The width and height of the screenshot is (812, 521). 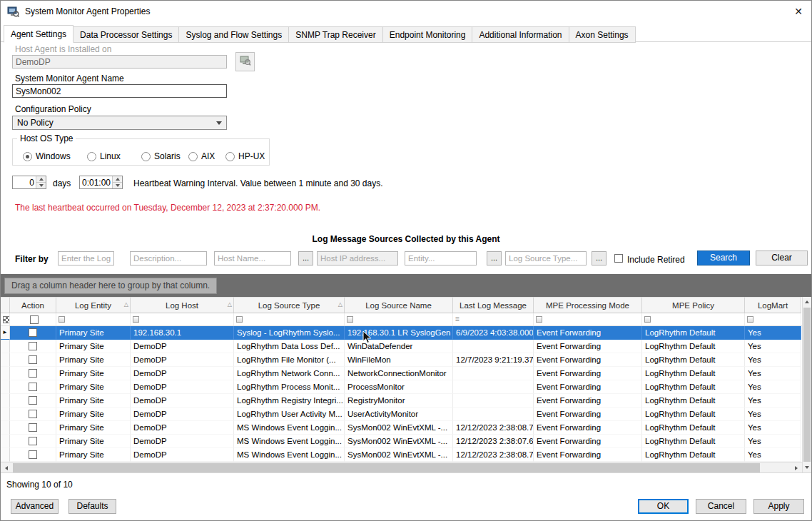 I want to click on grid-header-mpe-policy: MPE Policy, so click(x=694, y=305).